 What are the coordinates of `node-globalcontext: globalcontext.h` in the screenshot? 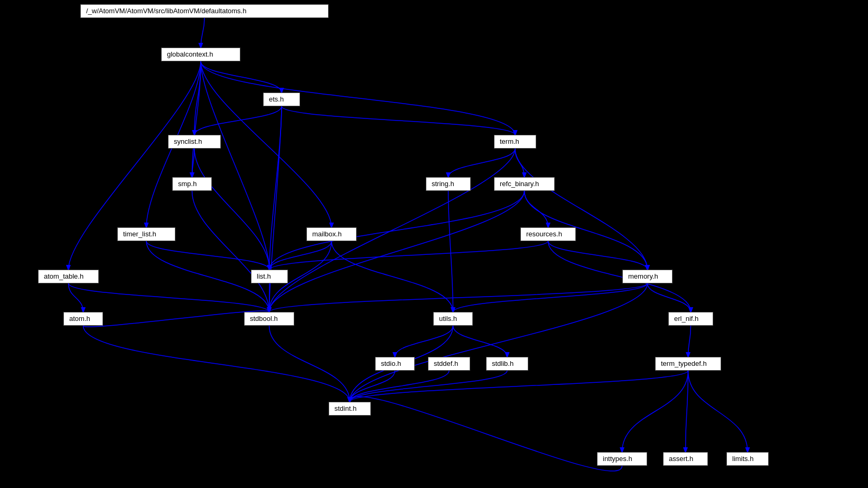 It's located at (201, 54).